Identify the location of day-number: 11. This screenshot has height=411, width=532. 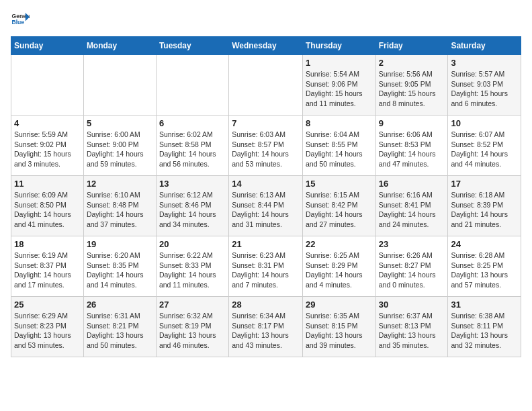
(47, 184).